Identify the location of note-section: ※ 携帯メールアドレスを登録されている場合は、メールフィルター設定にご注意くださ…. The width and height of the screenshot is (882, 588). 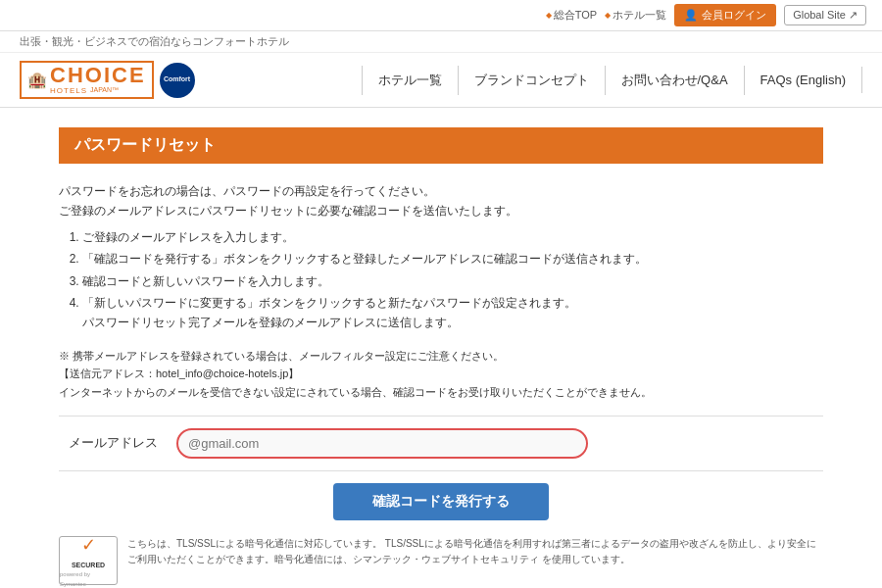
(441, 374).